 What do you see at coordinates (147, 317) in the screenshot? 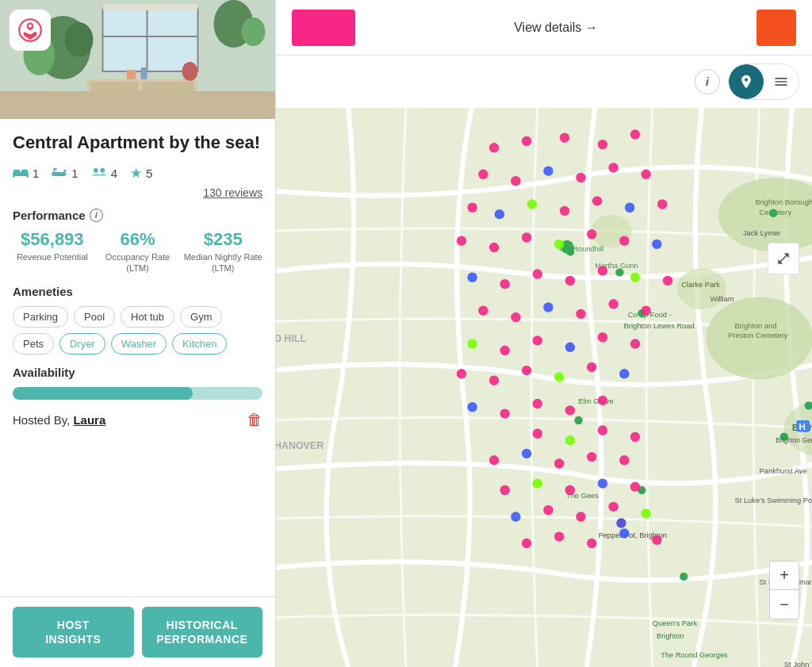
I see `amenity-tag-hot-tub: Hot tub` at bounding box center [147, 317].